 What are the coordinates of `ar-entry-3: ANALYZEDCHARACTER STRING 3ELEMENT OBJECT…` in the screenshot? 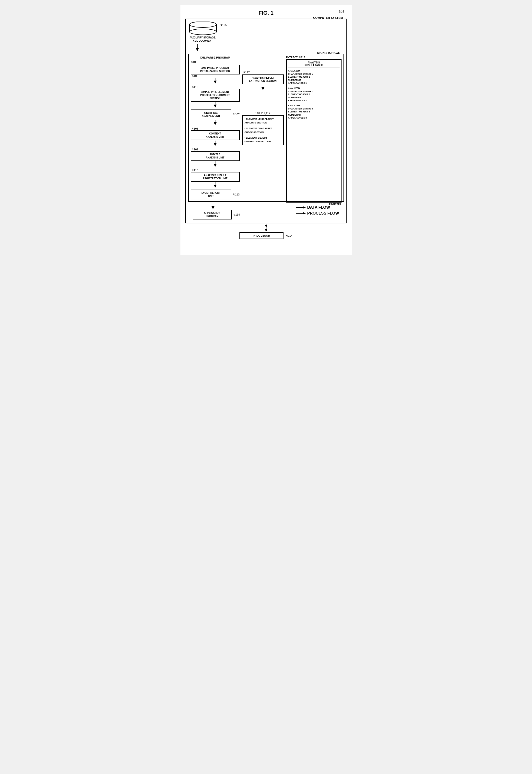 It's located at (314, 112).